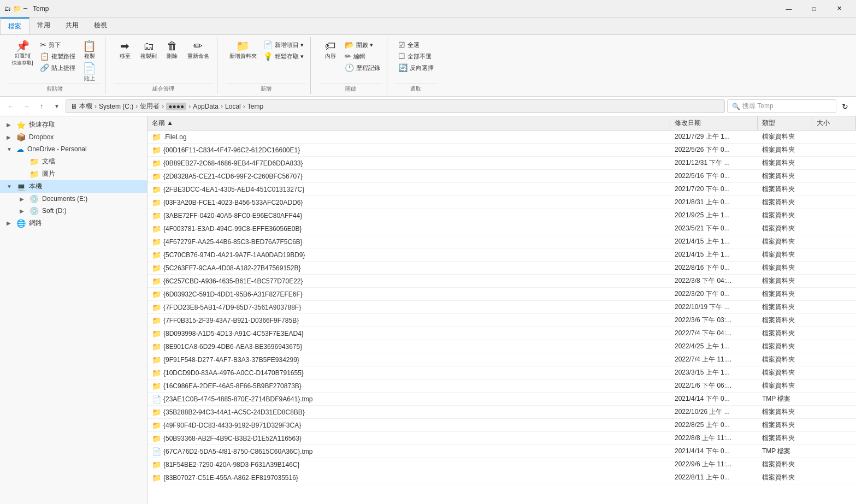 The width and height of the screenshot is (856, 504). What do you see at coordinates (73, 187) in the screenshot?
I see `sidebar-item-thispc: ▼ 💻 本機` at bounding box center [73, 187].